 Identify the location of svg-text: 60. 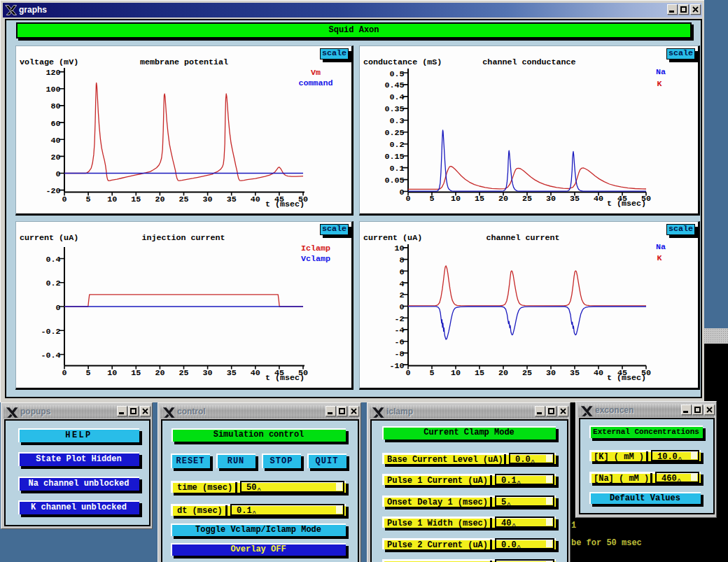
(55, 124).